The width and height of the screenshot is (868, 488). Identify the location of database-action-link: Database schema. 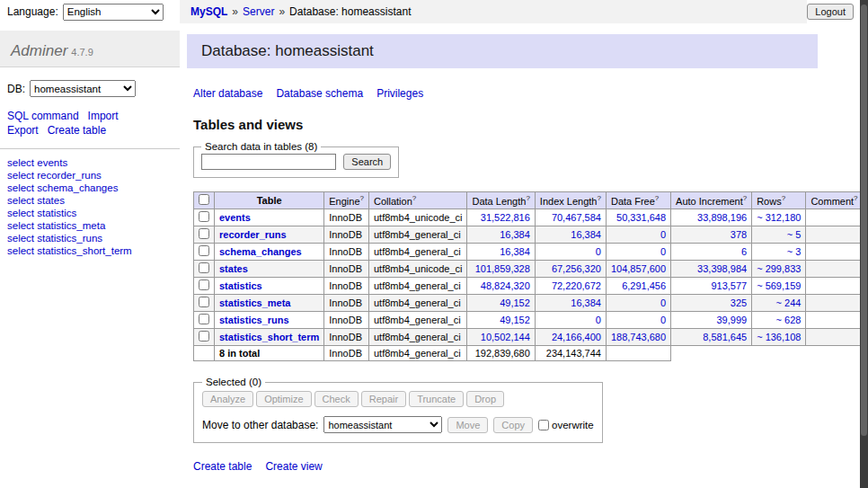
(320, 93).